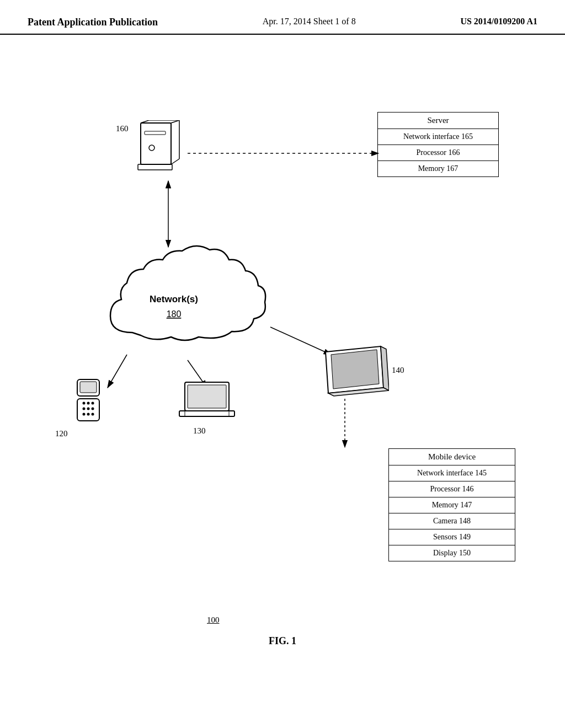 Image resolution: width=565 pixels, height=728 pixels. Describe the element at coordinates (438, 120) in the screenshot. I see `server-title: Server` at that location.